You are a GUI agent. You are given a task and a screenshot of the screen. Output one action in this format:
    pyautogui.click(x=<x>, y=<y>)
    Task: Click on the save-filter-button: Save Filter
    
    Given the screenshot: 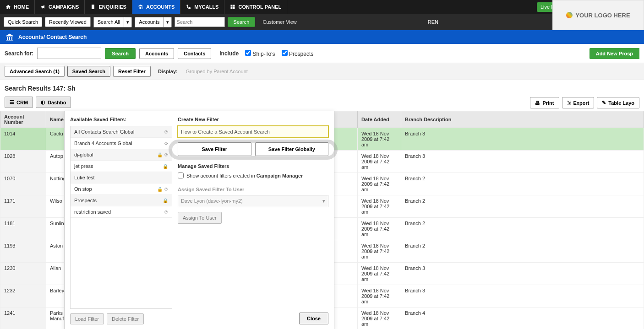 What is the action you would take?
    pyautogui.click(x=214, y=149)
    